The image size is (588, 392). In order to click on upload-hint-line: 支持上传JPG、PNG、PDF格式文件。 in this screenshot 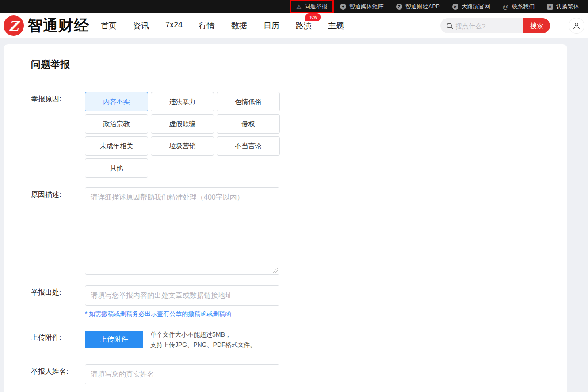, I will do `click(203, 345)`.